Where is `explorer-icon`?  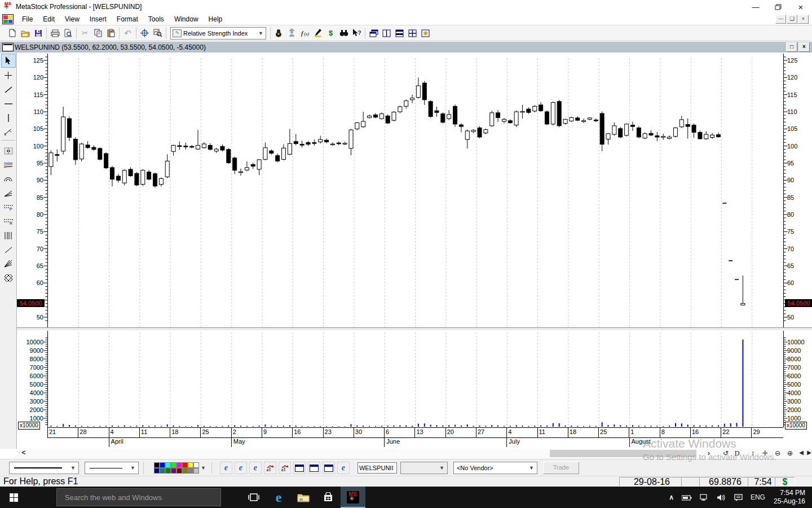 explorer-icon is located at coordinates (318, 33).